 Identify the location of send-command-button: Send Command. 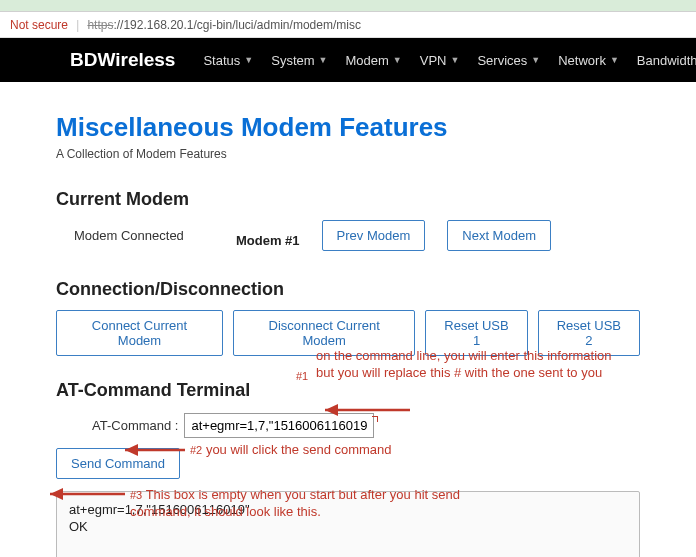
(118, 464).